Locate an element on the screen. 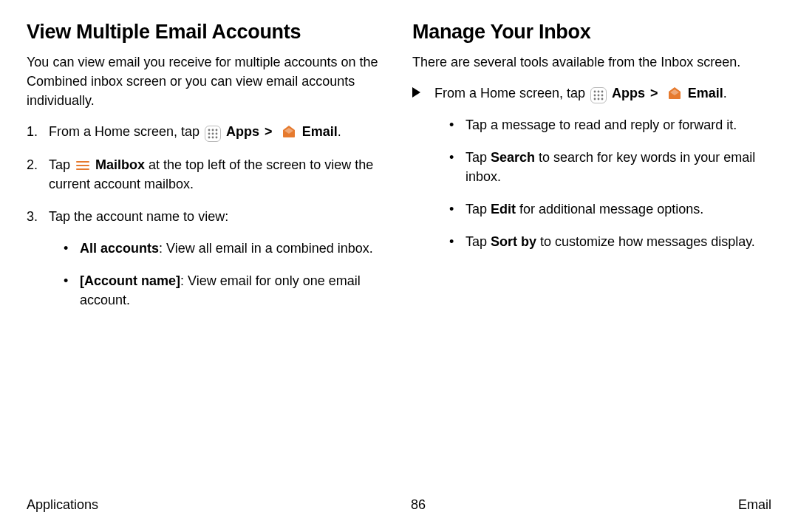 This screenshot has width=798, height=532. footer-page-number: 86 is located at coordinates (418, 505).